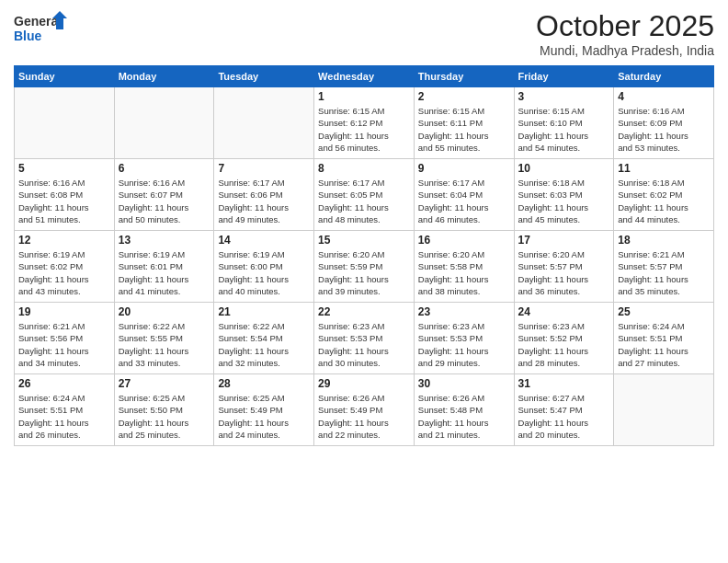  Describe the element at coordinates (664, 123) in the screenshot. I see `calendar-cell: 4Sunrise: 6:16 AM Sunset: 6:09 PM Daylig…` at that location.